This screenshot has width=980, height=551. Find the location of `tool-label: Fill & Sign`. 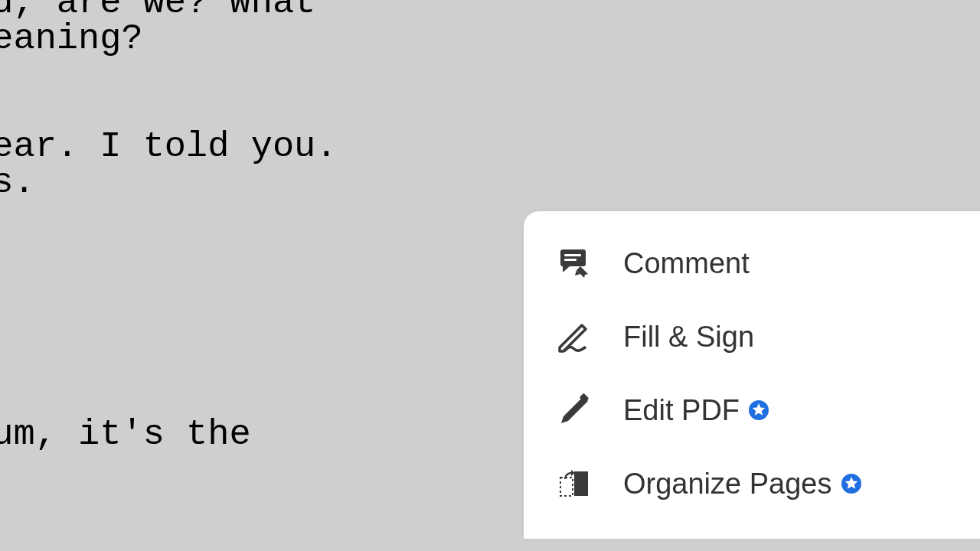

tool-label: Fill & Sign is located at coordinates (689, 337).